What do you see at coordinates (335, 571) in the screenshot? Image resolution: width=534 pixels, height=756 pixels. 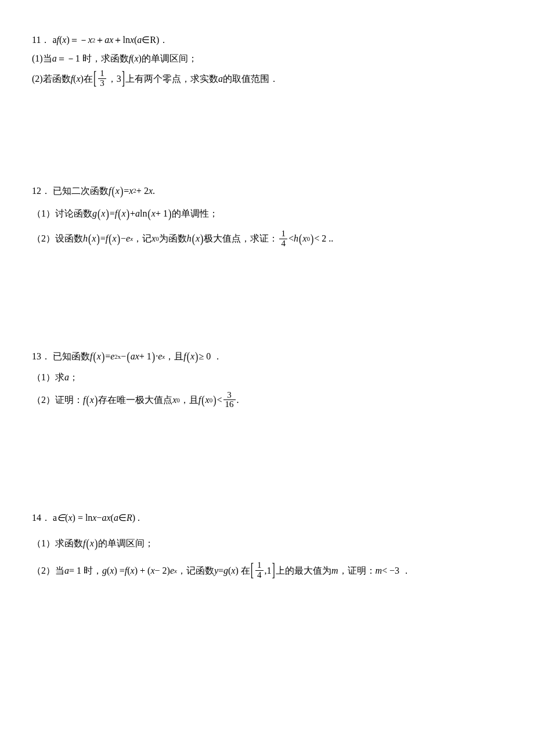 I see `var-m: m` at bounding box center [335, 571].